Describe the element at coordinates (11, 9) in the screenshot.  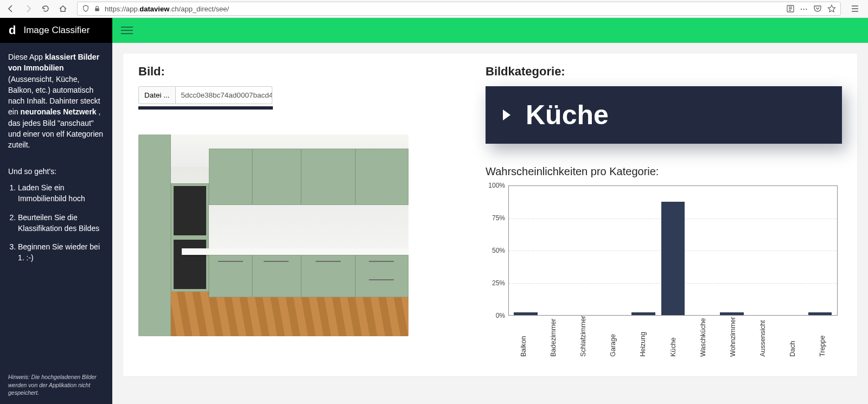
I see `nav-back-button` at that location.